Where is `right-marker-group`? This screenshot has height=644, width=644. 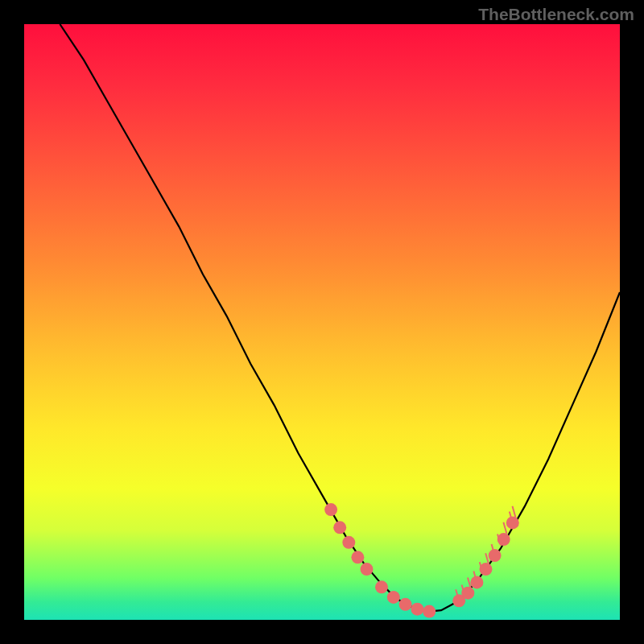 right-marker-group is located at coordinates (486, 562).